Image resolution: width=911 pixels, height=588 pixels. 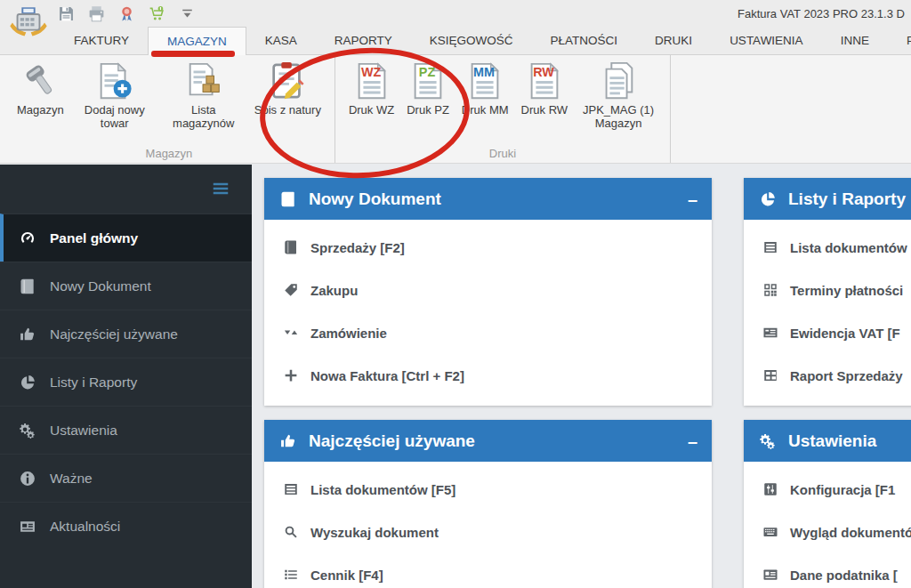 What do you see at coordinates (770, 489) in the screenshot?
I see `sliders-icon` at bounding box center [770, 489].